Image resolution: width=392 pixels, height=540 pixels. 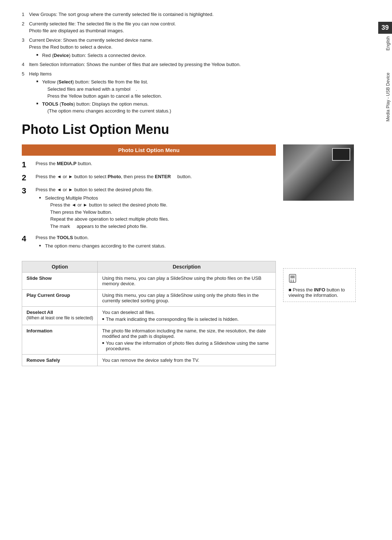 I want to click on desc-deselectall: You can deselect all files. The mark ind…, so click(x=187, y=316).